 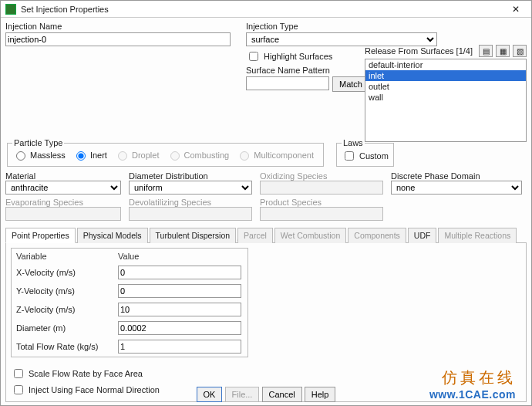 What do you see at coordinates (322, 202) in the screenshot?
I see `product-species-label: Product Species` at bounding box center [322, 202].